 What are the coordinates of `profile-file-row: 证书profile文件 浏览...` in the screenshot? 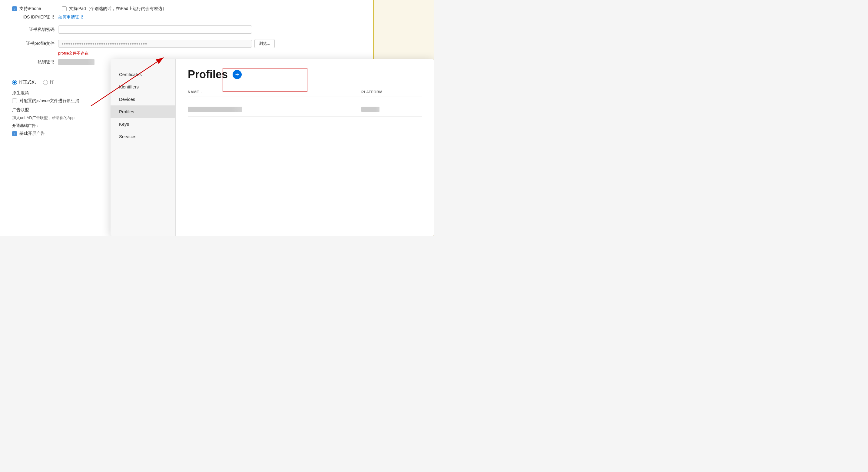 It's located at (188, 44).